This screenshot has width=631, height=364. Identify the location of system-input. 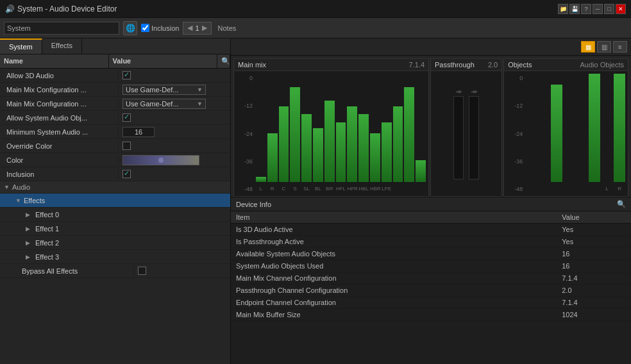
(62, 28).